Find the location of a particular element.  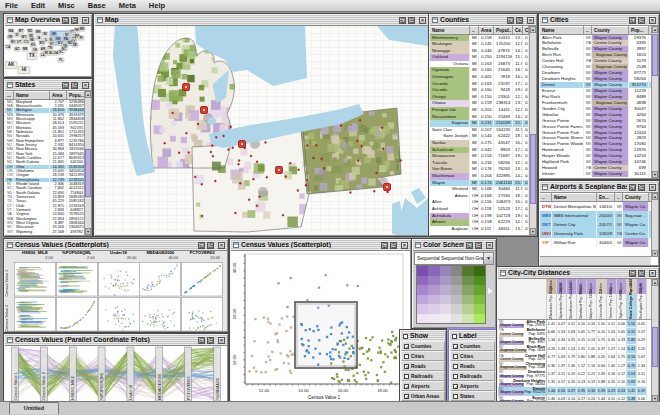

panel-airports: Airports & Seaplane Bases◱◳× ..NameEn...… is located at coordinates (599, 224).